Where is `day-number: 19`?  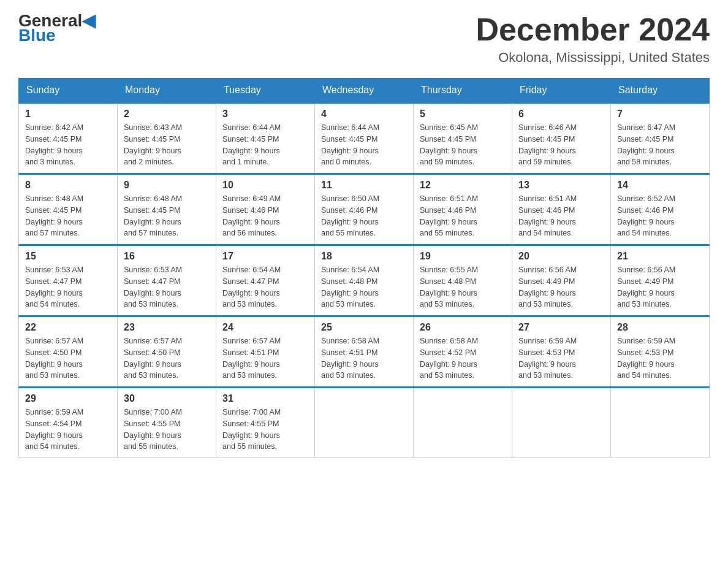
day-number: 19 is located at coordinates (463, 256).